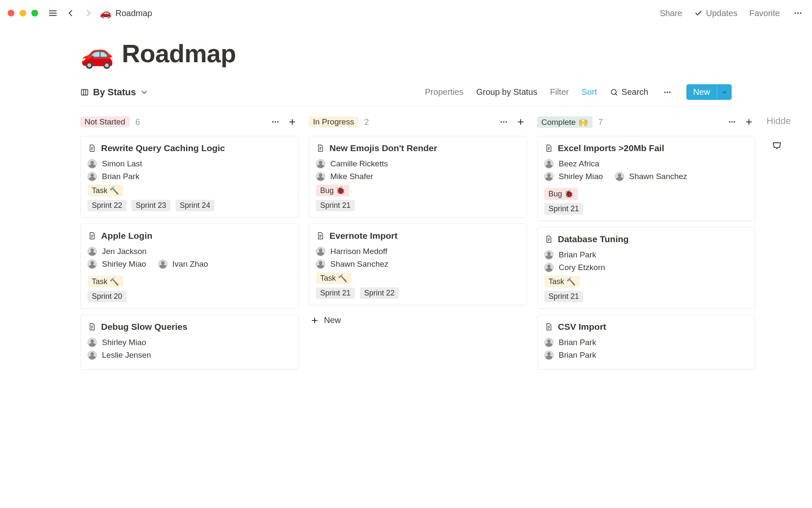 Image resolution: width=812 pixels, height=508 pixels. What do you see at coordinates (189, 177) in the screenshot?
I see `card: Rewrite Query Caching LogicSimon LastBri…` at bounding box center [189, 177].